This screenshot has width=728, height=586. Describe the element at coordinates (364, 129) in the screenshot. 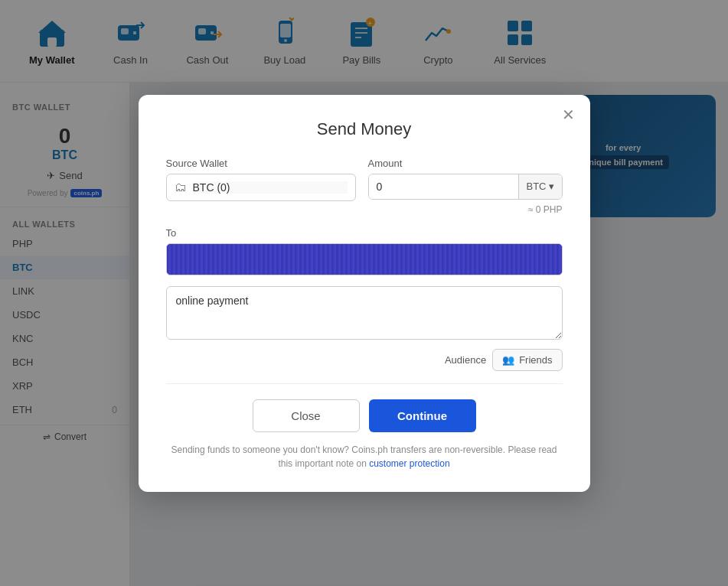

I see `modal-title: Send Money` at that location.